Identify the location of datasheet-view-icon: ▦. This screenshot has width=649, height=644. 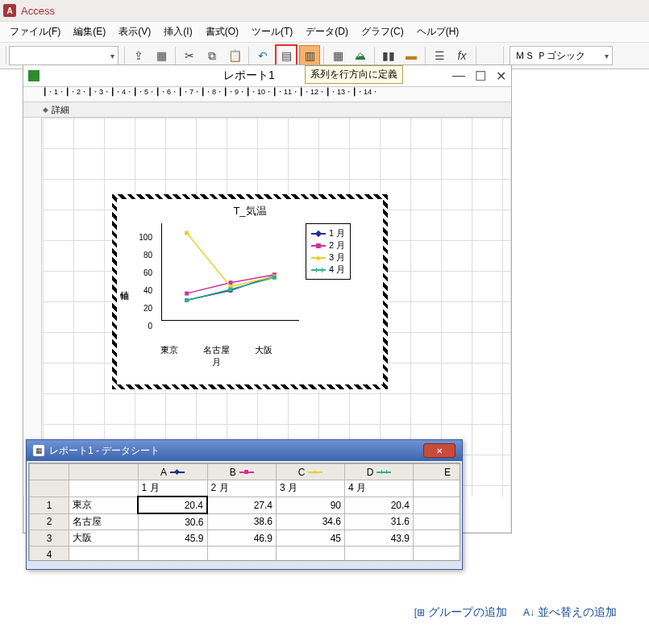
(161, 56).